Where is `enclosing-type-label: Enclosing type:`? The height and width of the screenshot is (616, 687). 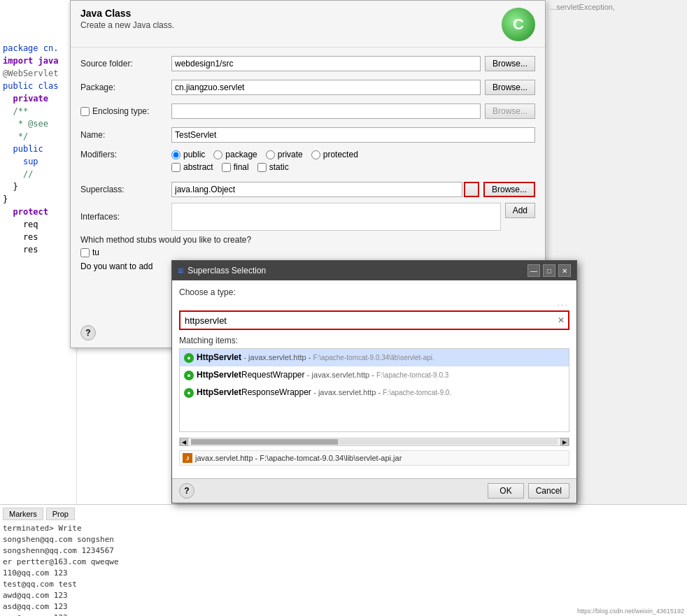
enclosing-type-label: Enclosing type: is located at coordinates (126, 111).